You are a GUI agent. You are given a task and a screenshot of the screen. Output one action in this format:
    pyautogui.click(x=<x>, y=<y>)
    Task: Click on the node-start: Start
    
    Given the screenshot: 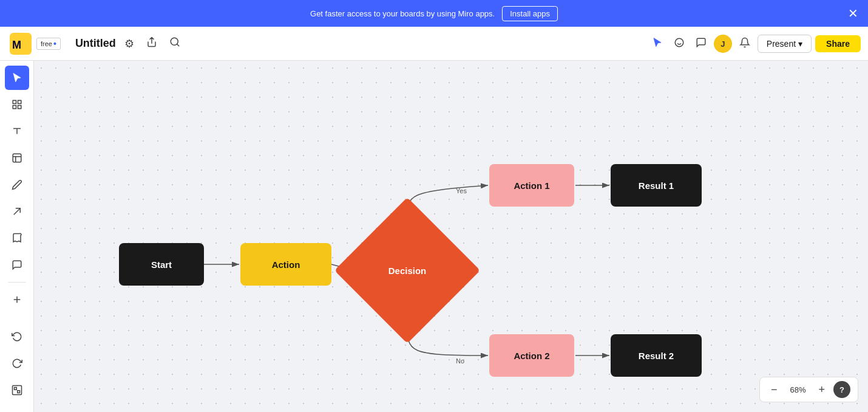 What is the action you would take?
    pyautogui.click(x=161, y=264)
    